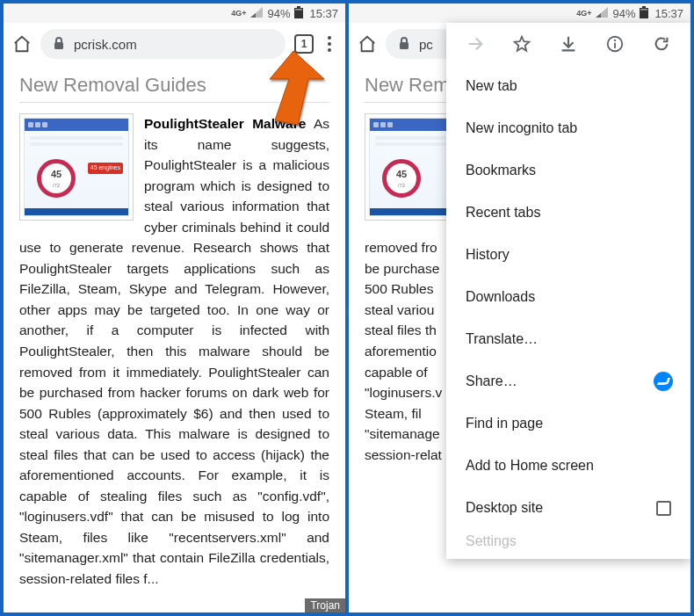 This screenshot has width=694, height=616. What do you see at coordinates (492, 381) in the screenshot?
I see `menu-label: Share…` at bounding box center [492, 381].